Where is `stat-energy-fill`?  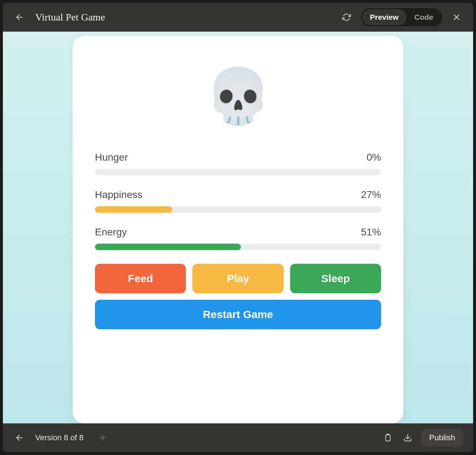
stat-energy-fill is located at coordinates (168, 247).